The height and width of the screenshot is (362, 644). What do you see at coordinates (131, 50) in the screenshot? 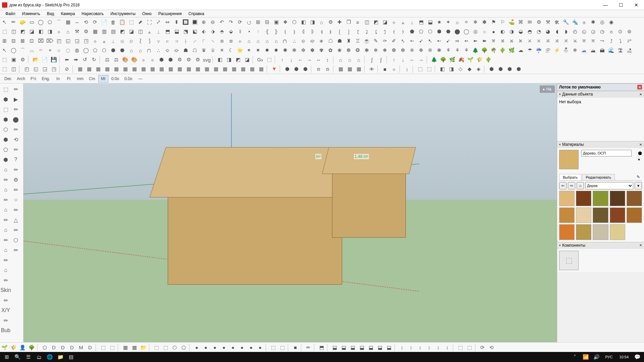
I see `tb4-btn-14: ⌂` at bounding box center [131, 50].